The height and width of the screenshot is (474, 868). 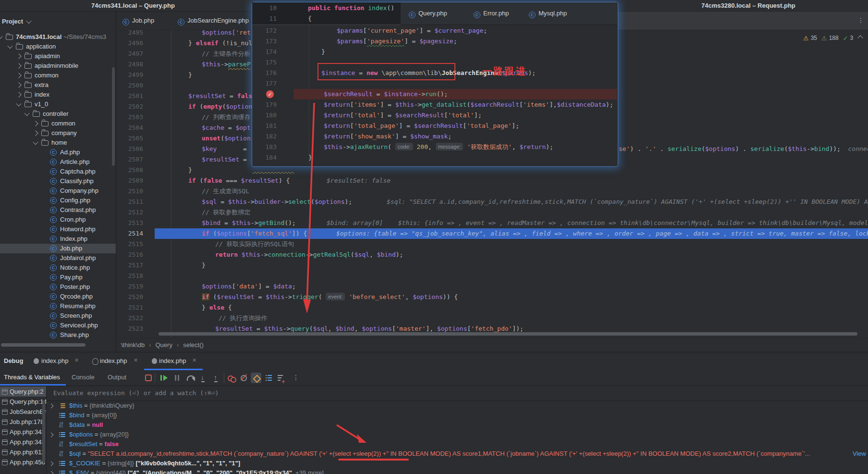 What do you see at coordinates (148, 378) in the screenshot?
I see `stop-button` at bounding box center [148, 378].